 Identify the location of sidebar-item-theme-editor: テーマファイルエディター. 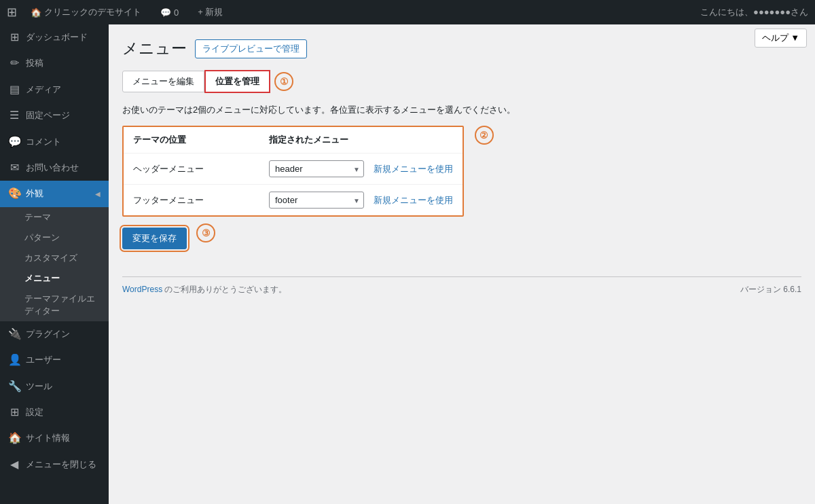
(54, 305).